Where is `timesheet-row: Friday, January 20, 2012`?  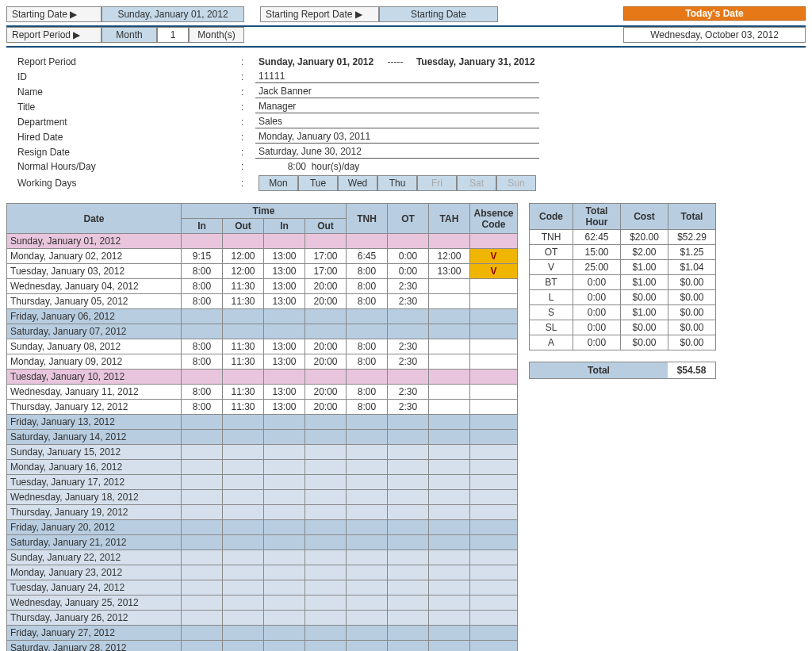 timesheet-row: Friday, January 20, 2012 is located at coordinates (262, 528).